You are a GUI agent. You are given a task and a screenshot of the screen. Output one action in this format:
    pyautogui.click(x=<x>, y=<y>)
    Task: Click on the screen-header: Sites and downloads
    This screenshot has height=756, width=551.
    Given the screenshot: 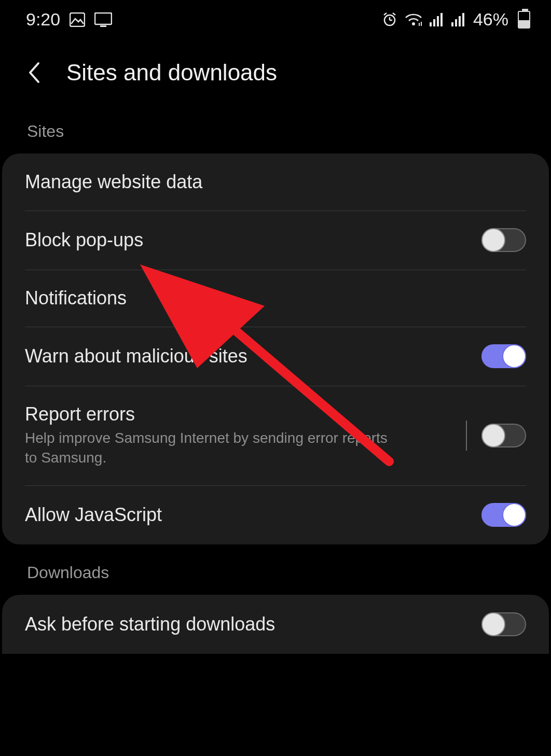 What is the action you would take?
    pyautogui.click(x=276, y=78)
    